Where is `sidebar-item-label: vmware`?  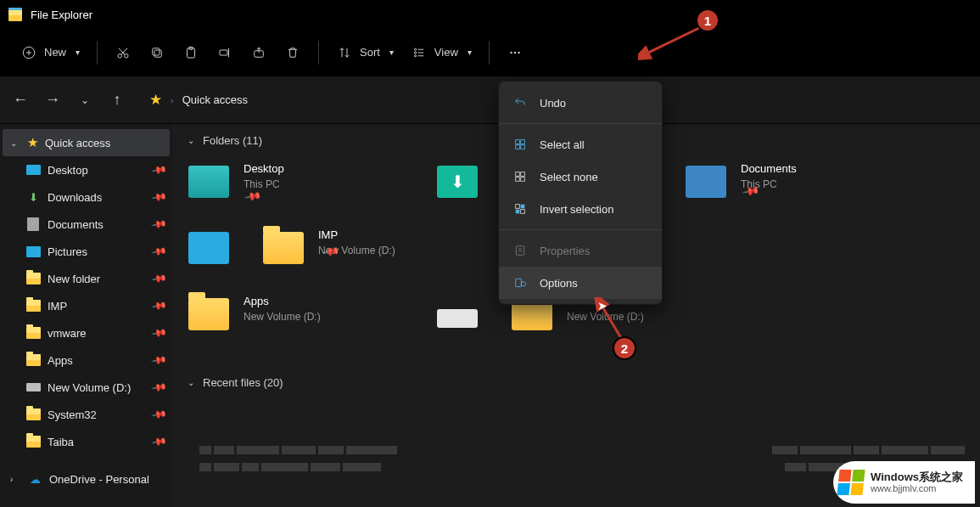
sidebar-item-label: vmware is located at coordinates (67, 333).